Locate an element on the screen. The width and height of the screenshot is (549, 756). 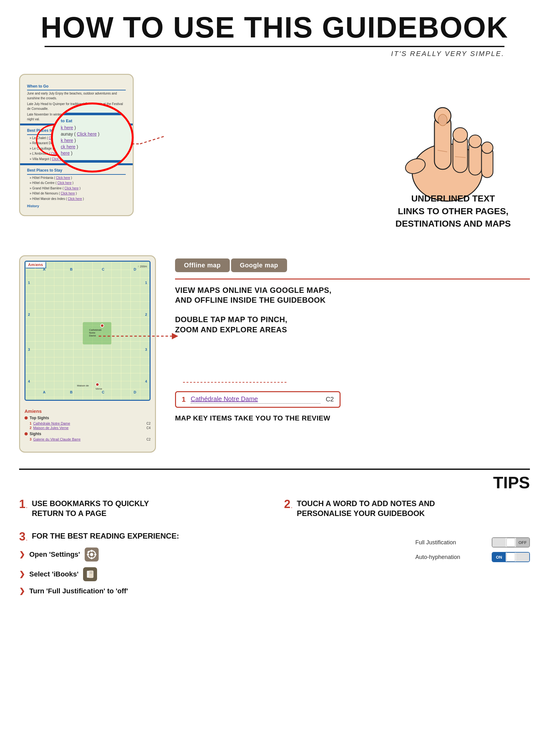
page-title: HOW TO USE THIS GUIDEBOOK is located at coordinates (275, 27).